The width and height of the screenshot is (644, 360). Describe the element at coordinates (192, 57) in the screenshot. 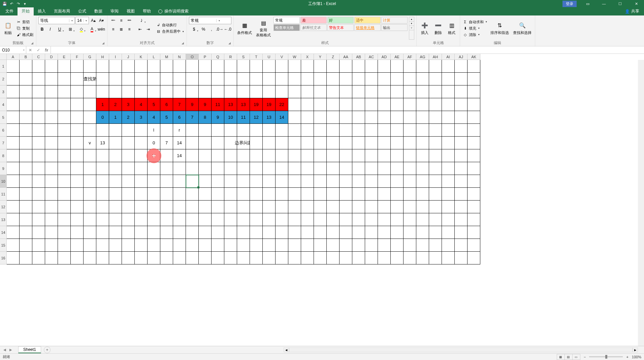

I see `col-header-O: O` at that location.